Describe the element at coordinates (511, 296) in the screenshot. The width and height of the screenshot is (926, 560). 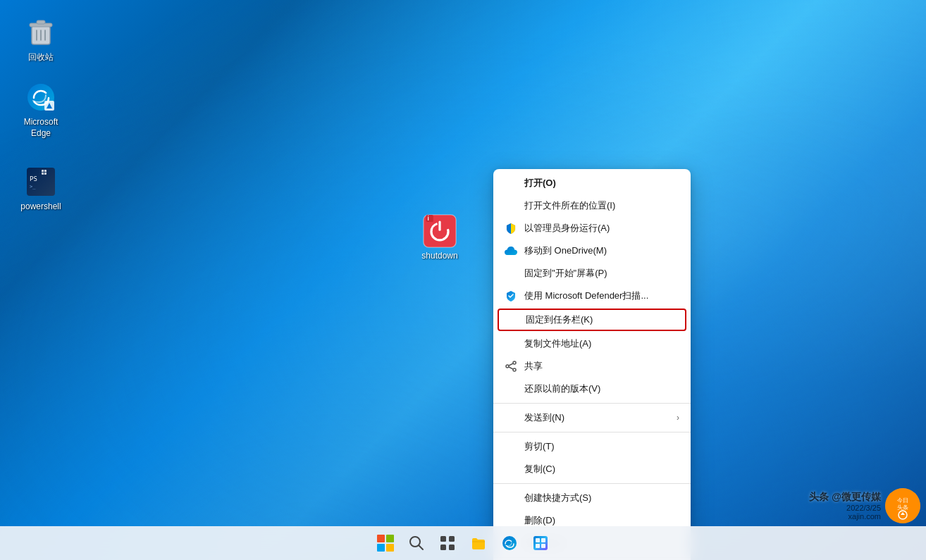
I see `defender-icon` at that location.